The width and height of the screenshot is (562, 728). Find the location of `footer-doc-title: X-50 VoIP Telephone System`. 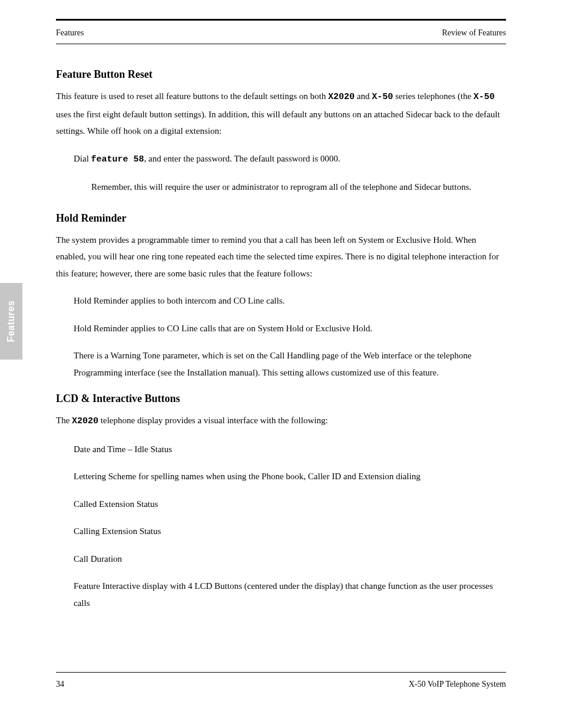

footer-doc-title: X-50 VoIP Telephone System is located at coordinates (457, 684).